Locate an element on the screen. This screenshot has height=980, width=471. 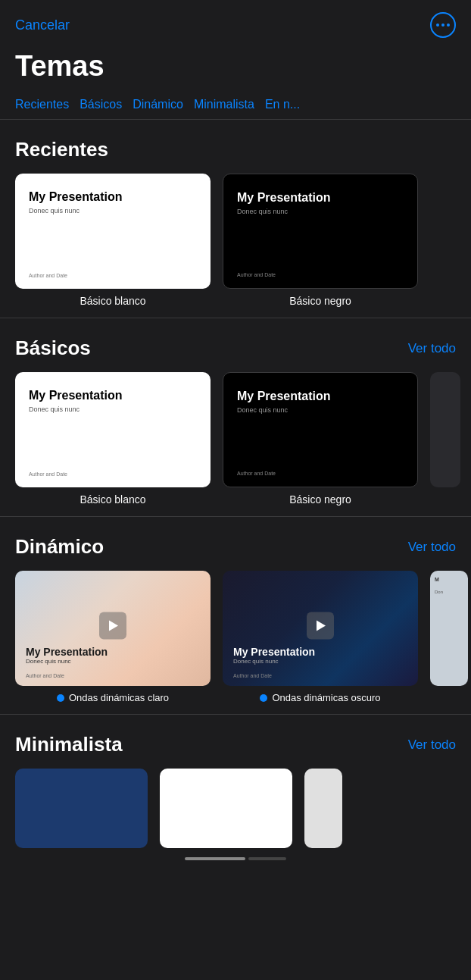
recientes-item-1: My Presentation Donec quis nunc Author a… is located at coordinates (320, 240).